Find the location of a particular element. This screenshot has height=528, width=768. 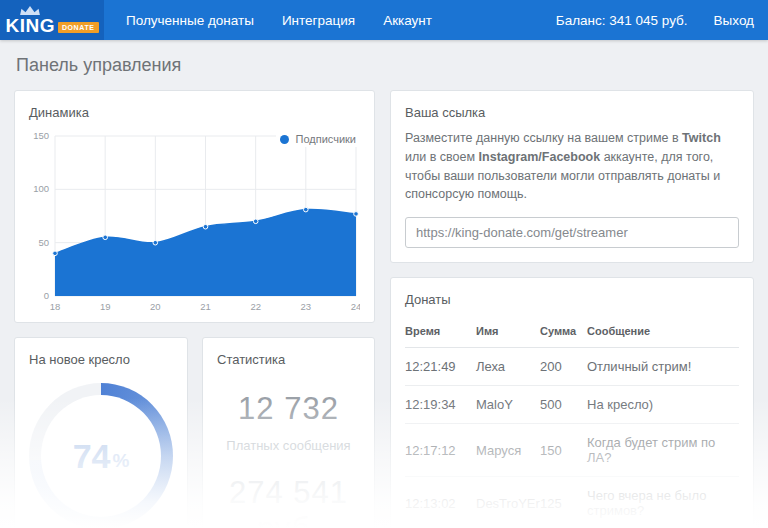

progress-percent: 74 is located at coordinates (92, 456).